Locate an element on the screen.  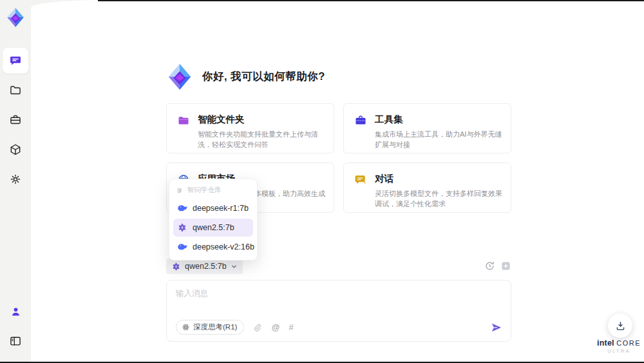
sidebar-item-settings is located at coordinates (15, 179).